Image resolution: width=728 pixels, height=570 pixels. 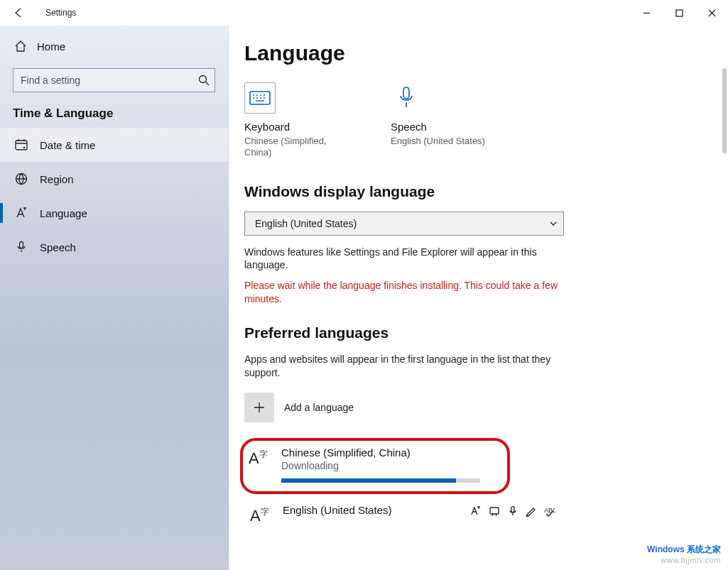 I want to click on arrow-left-icon, so click(x=18, y=13).